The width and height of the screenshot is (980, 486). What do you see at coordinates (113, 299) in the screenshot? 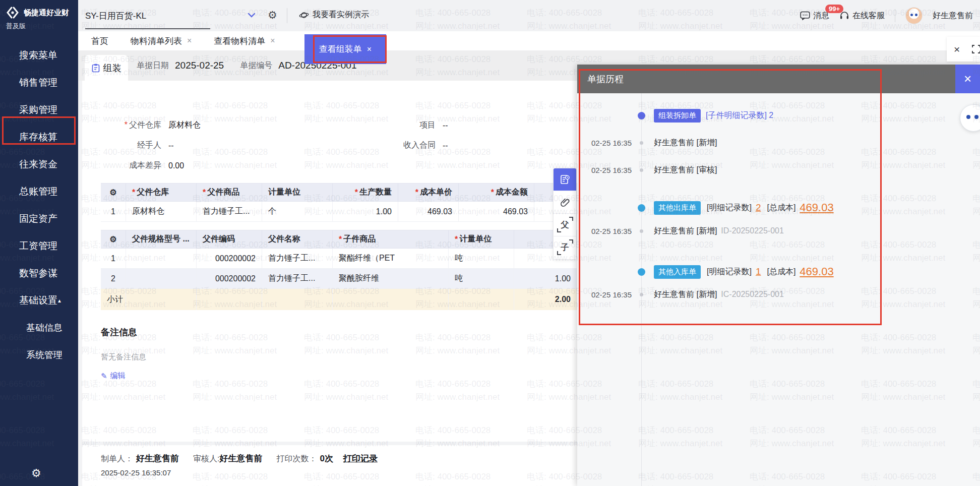
I see `subtotal-label: 小计` at bounding box center [113, 299].